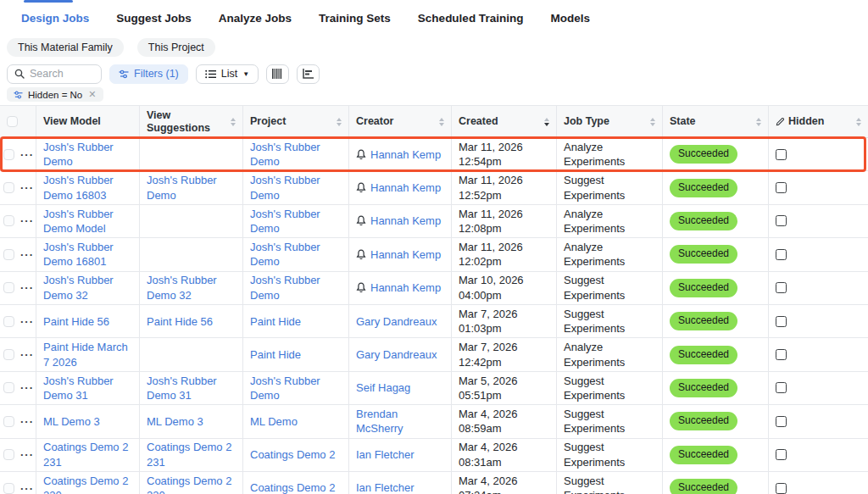 This screenshot has height=494, width=868. Describe the element at coordinates (715, 122) in the screenshot. I see `column-header-state: State` at that location.